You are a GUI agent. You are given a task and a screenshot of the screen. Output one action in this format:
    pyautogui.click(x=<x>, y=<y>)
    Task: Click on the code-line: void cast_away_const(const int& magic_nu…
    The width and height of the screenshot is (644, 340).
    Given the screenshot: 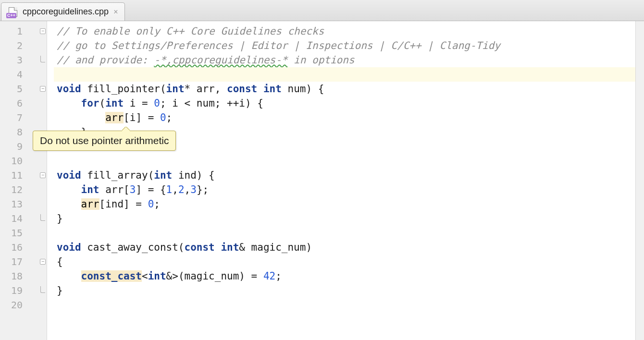 What is the action you would take?
    pyautogui.click(x=345, y=247)
    